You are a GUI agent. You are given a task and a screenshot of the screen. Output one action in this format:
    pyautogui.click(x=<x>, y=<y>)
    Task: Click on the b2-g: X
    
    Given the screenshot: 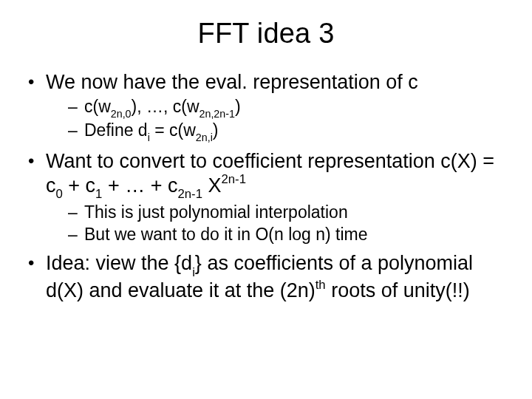 What is the action you would take?
    pyautogui.click(x=212, y=185)
    